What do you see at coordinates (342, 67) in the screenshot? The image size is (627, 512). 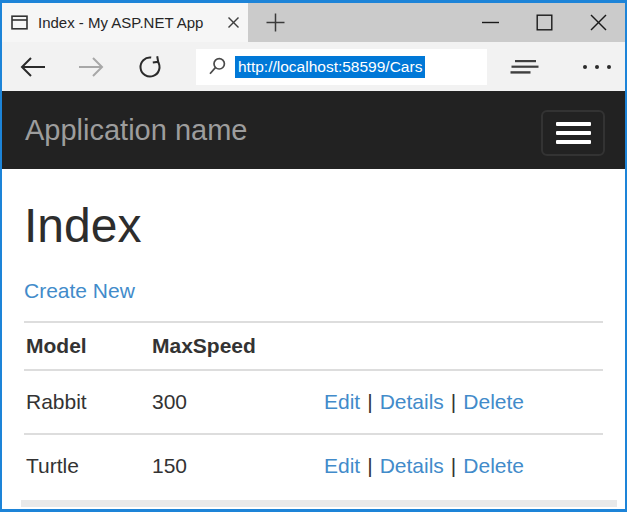 I see `address-bar: http://localhost:58599/Cars` at bounding box center [342, 67].